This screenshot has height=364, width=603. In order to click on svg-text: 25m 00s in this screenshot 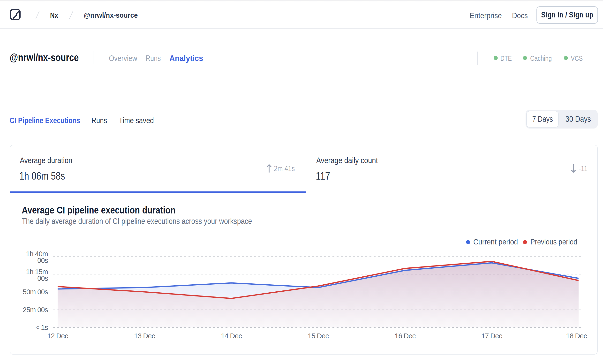, I will do `click(35, 310)`.